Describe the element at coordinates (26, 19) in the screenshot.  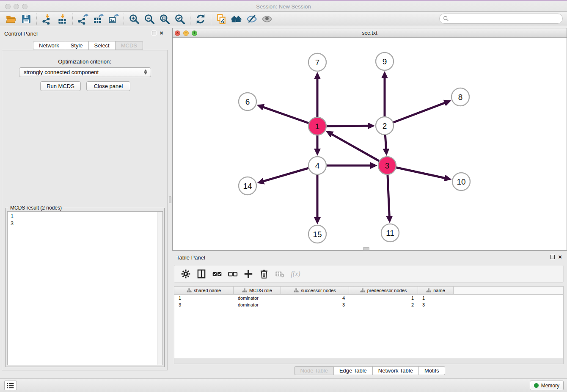
I see `save-session-icon` at that location.